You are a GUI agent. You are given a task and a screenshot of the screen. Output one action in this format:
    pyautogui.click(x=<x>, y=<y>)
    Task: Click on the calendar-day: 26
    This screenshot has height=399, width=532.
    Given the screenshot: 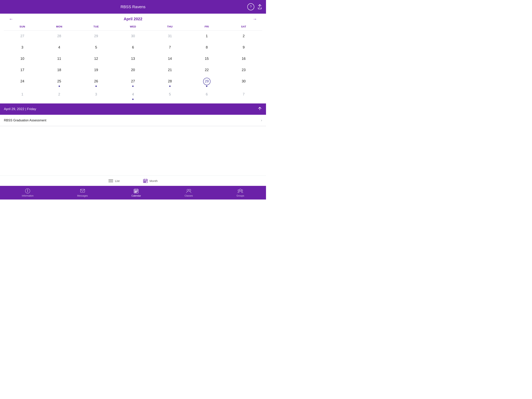 What is the action you would take?
    pyautogui.click(x=96, y=82)
    